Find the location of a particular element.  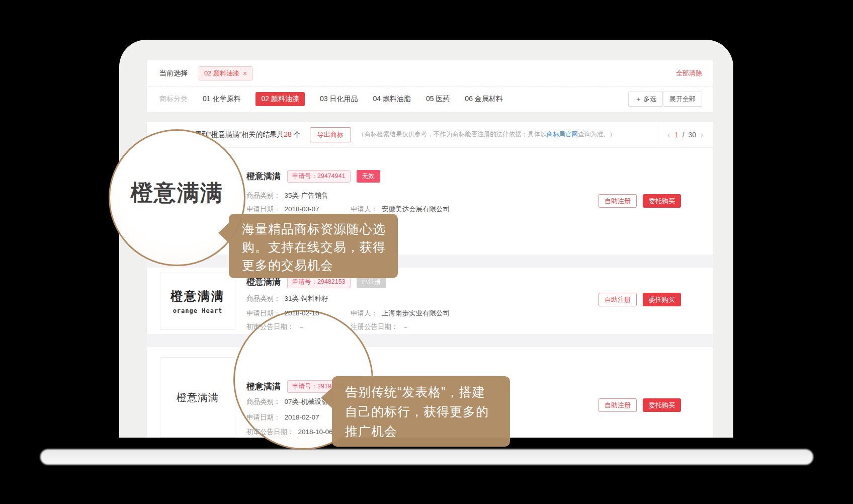

next-page-icon: › is located at coordinates (702, 135).